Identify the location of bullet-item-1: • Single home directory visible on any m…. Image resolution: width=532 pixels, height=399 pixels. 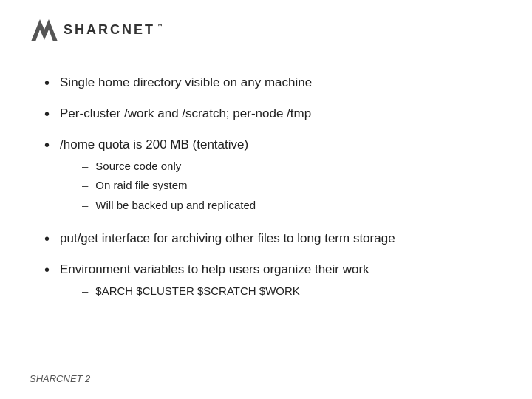
(273, 83).